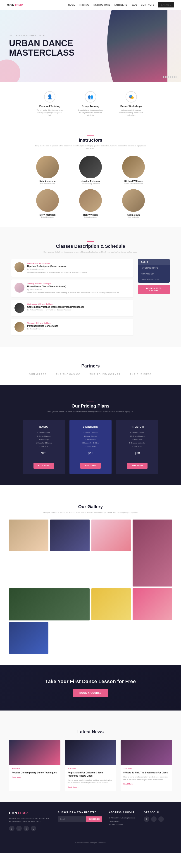 Image resolution: width=181 pixels, height=868 pixels. What do you see at coordinates (121, 5) in the screenshot?
I see `nav-links: HOME PRICING INSTRUCTORS PARTNERS FAQS C…` at bounding box center [121, 5].